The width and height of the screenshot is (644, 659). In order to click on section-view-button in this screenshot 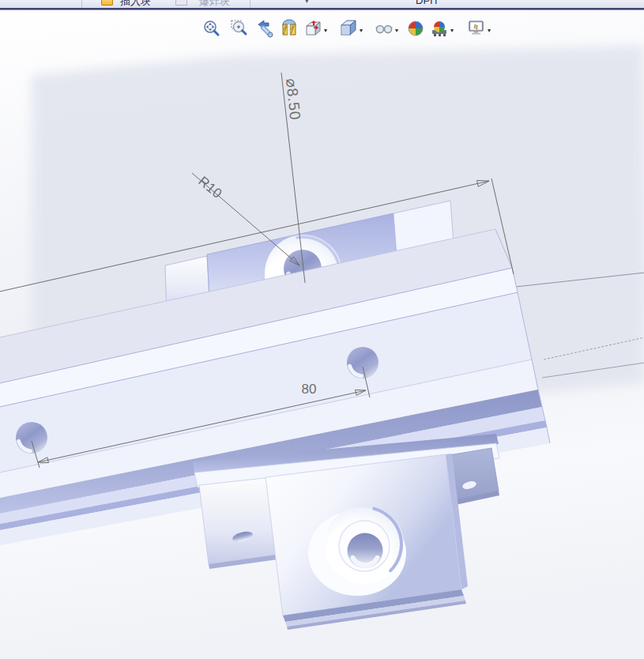, I will do `click(289, 28)`.